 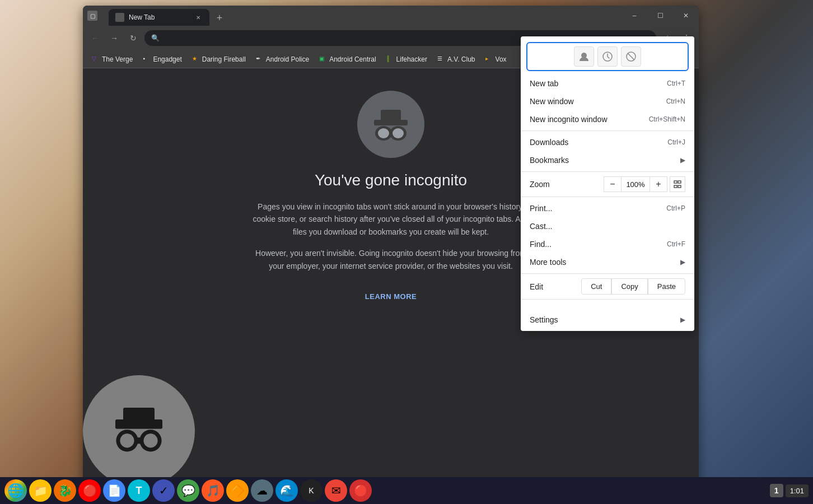 I want to click on daringfireball-icon: ★, so click(x=196, y=59).